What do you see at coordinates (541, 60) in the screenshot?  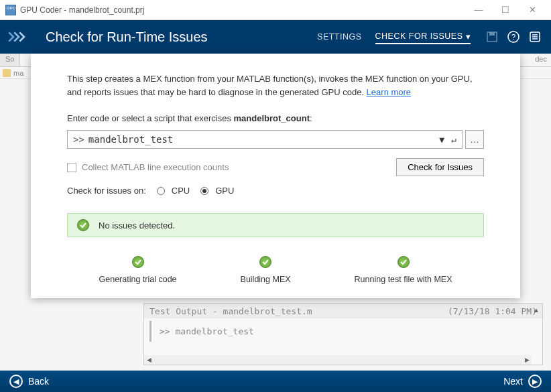 I see `bg-tab-right: dec` at bounding box center [541, 60].